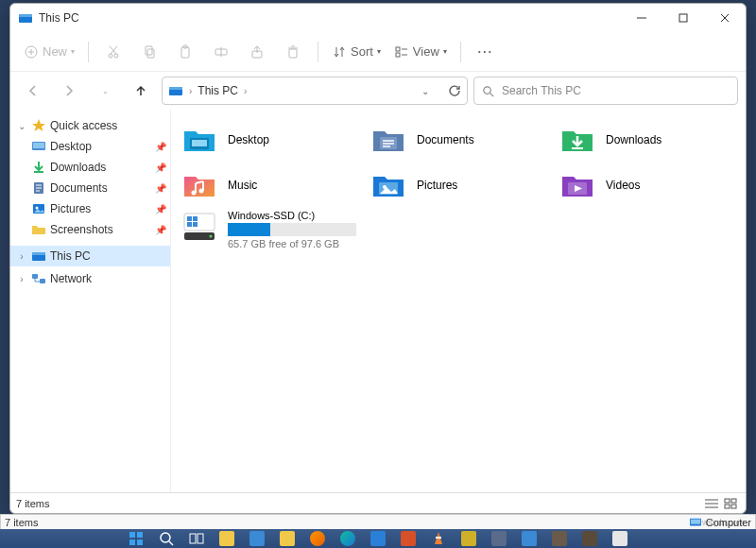  What do you see at coordinates (438, 539) in the screenshot?
I see `taskbar-vlc` at bounding box center [438, 539].